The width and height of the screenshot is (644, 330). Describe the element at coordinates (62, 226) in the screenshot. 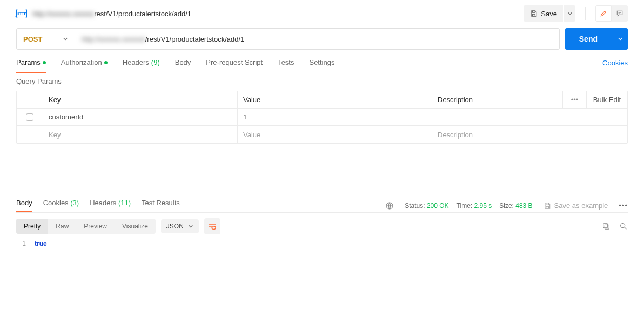

I see `view-raw: Raw` at that location.